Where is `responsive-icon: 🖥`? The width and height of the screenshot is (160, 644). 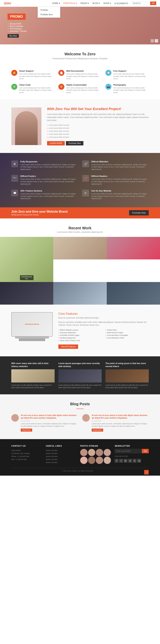
responsive-icon: 🖥 is located at coordinates (14, 164).